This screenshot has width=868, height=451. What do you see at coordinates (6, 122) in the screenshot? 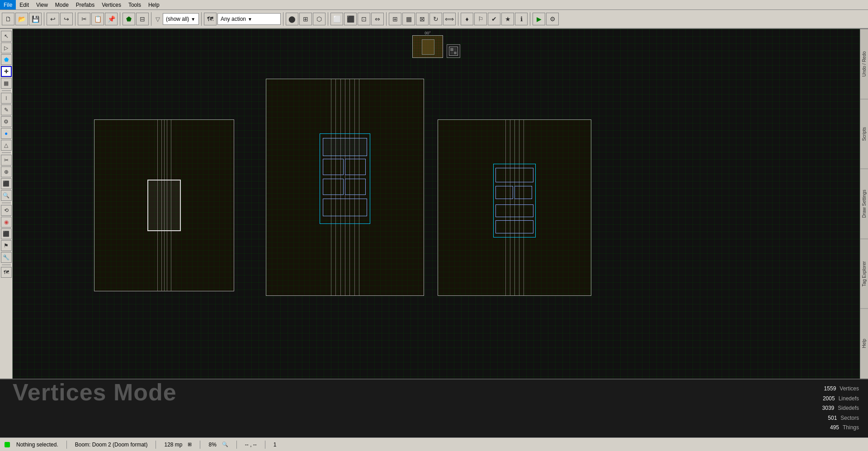
I see `lt-thing-tool: ⚙` at bounding box center [6, 122].